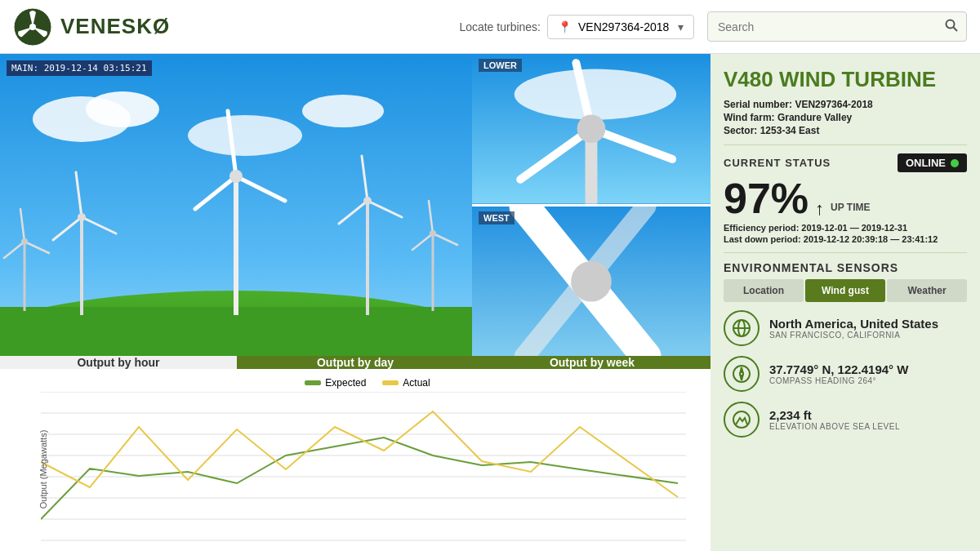  What do you see at coordinates (933, 163) in the screenshot?
I see `online-badge: ONLINE` at bounding box center [933, 163].